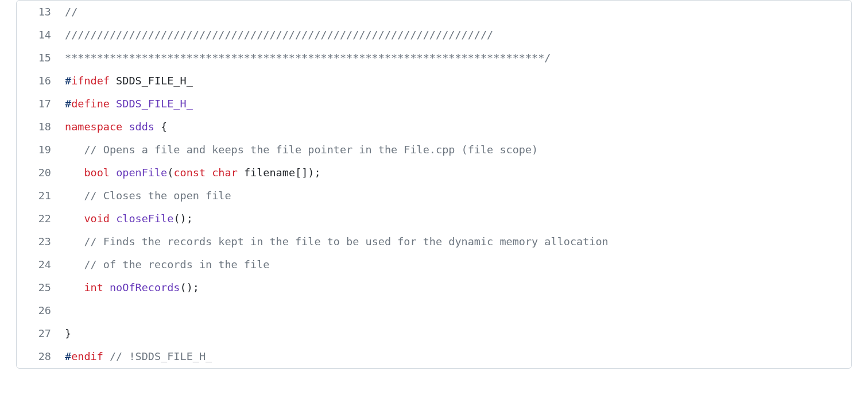 The image size is (868, 410). I want to click on code-token: // !SDDS_FILE_H_, so click(161, 356).